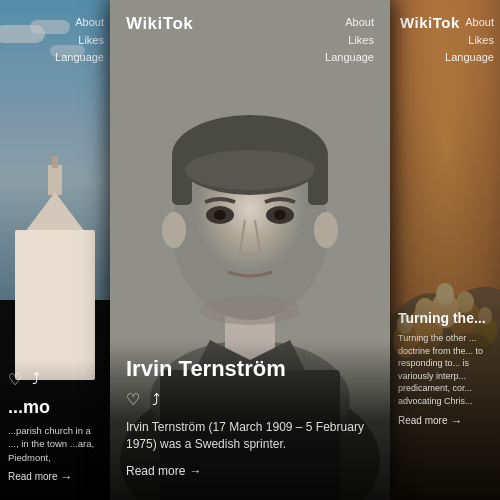  I want to click on center-arrow-icon: →, so click(195, 471).